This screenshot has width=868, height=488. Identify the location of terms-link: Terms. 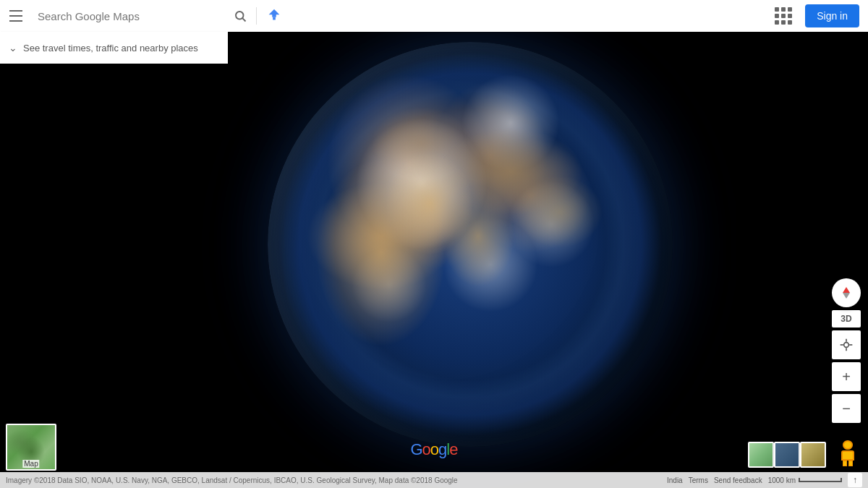
(699, 480).